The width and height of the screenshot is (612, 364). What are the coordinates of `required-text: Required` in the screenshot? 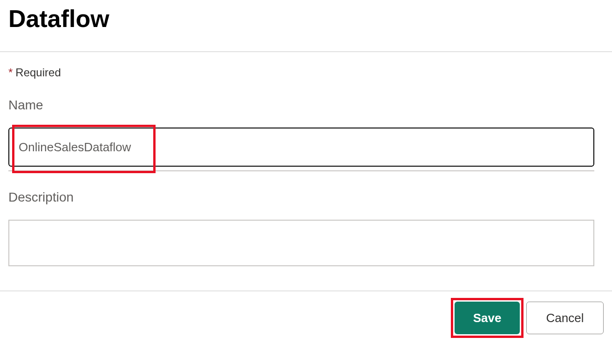 It's located at (38, 73).